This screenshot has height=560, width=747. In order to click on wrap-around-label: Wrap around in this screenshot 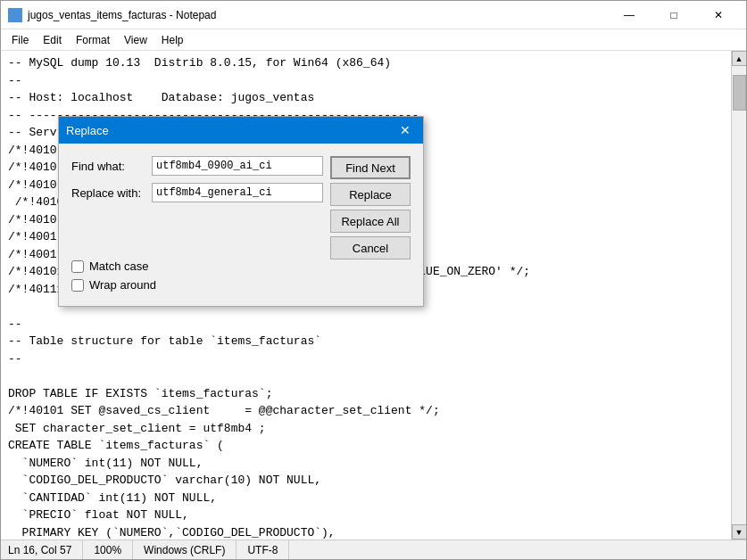, I will do `click(123, 285)`.